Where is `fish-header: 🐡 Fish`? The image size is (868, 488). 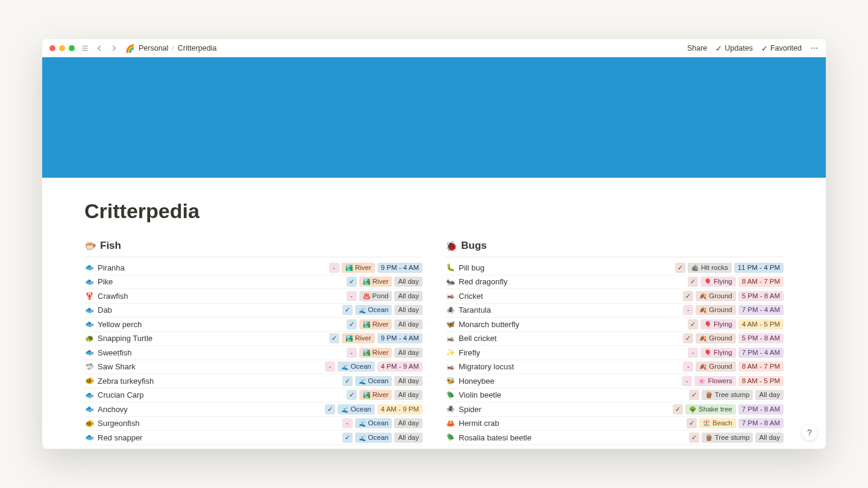
fish-header: 🐡 Fish is located at coordinates (253, 248).